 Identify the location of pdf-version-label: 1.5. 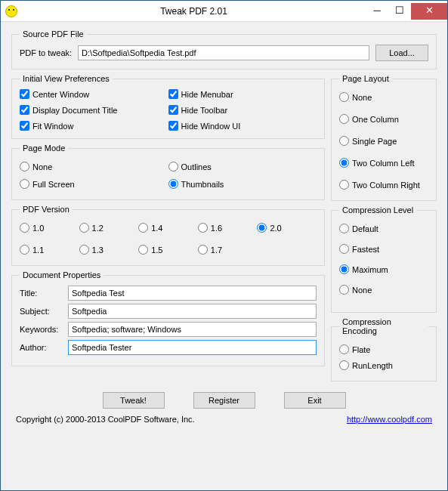
(157, 250).